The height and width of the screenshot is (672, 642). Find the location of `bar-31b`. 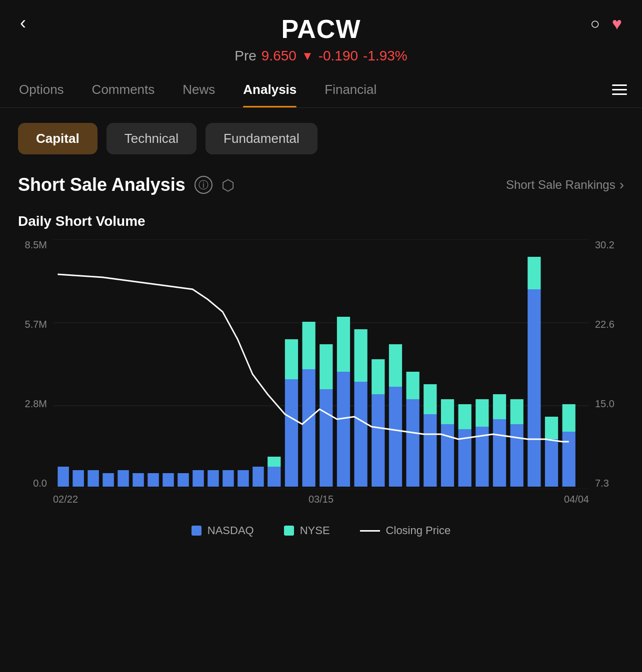

bar-31b is located at coordinates (552, 463).